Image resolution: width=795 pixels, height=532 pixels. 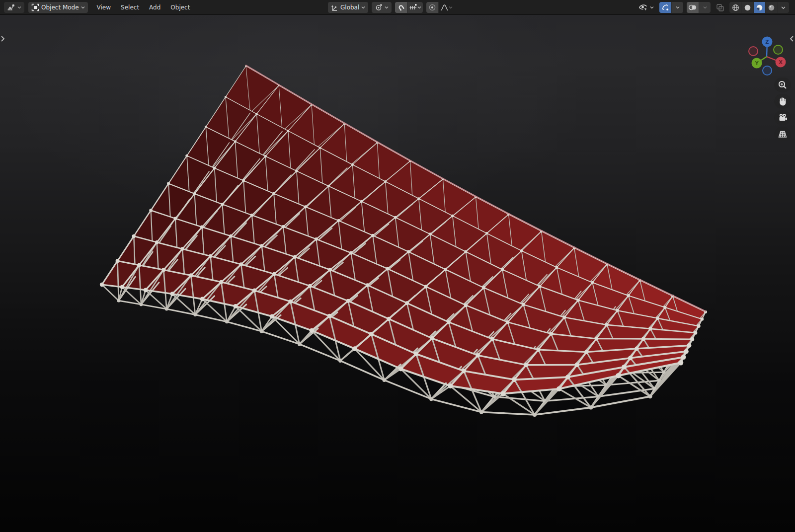 I want to click on shading-mode-group, so click(x=759, y=7).